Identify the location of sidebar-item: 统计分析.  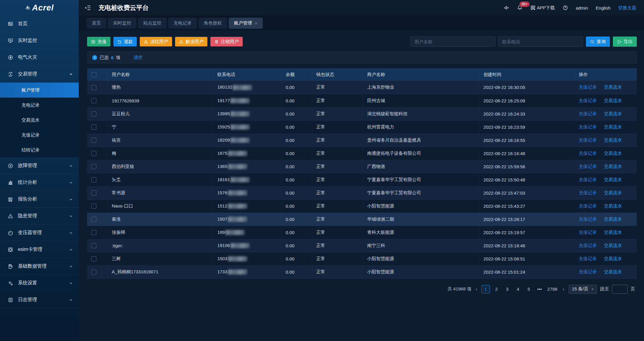
(40, 183).